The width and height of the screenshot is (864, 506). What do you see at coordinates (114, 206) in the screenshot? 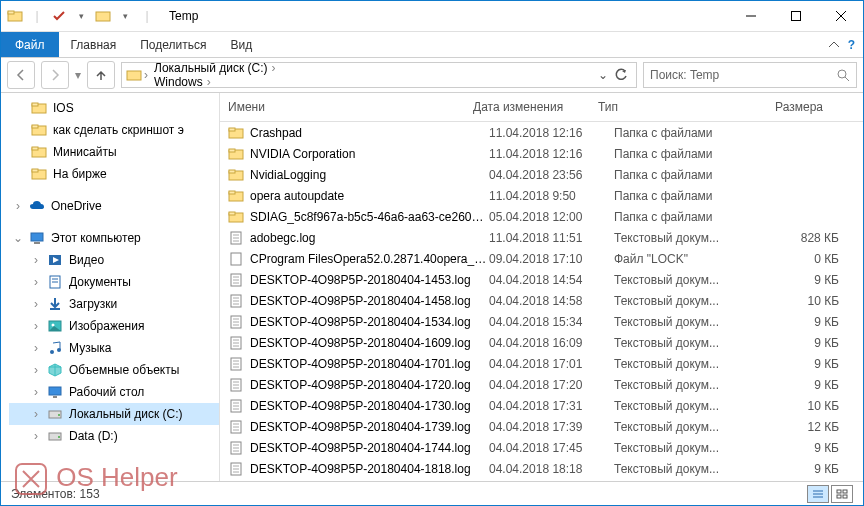
I see `sidebar-item-onedrive: › OneDrive` at bounding box center [114, 206].